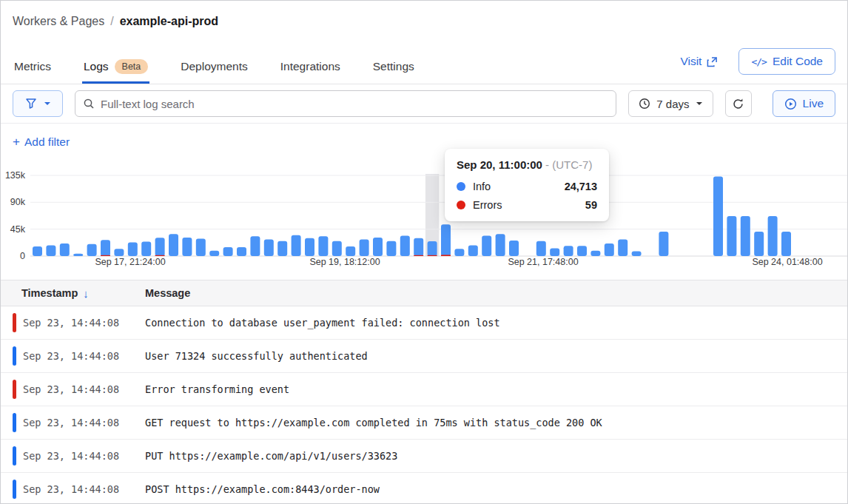 The width and height of the screenshot is (848, 504). Describe the element at coordinates (424, 389) in the screenshot. I see `log-row: Sep 23, 14:44:08Error transforming event` at that location.